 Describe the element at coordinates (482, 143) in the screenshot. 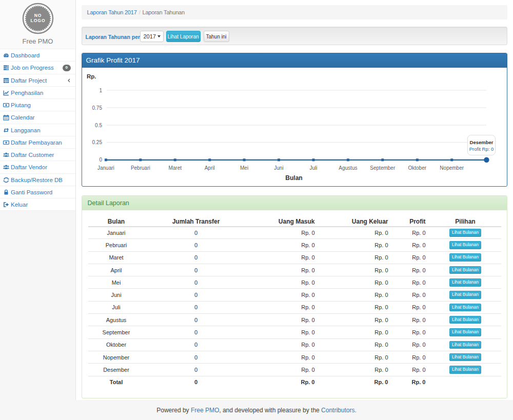

I see `svg-text: Desember` at that location.